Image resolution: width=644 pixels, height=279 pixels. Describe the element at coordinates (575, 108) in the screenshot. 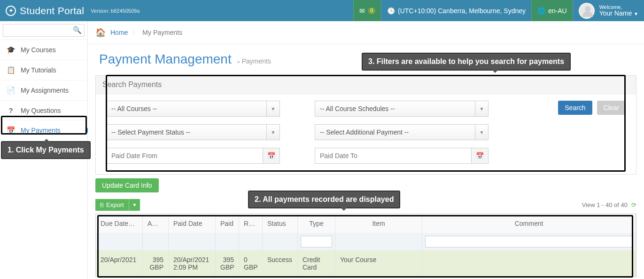

I see `search-button: Search` at that location.